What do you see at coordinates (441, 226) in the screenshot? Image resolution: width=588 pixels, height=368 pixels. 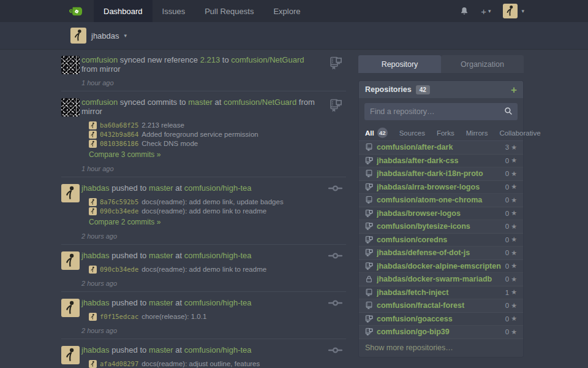 I see `repo-name-link: comfusion/bytesize-icons` at bounding box center [441, 226].